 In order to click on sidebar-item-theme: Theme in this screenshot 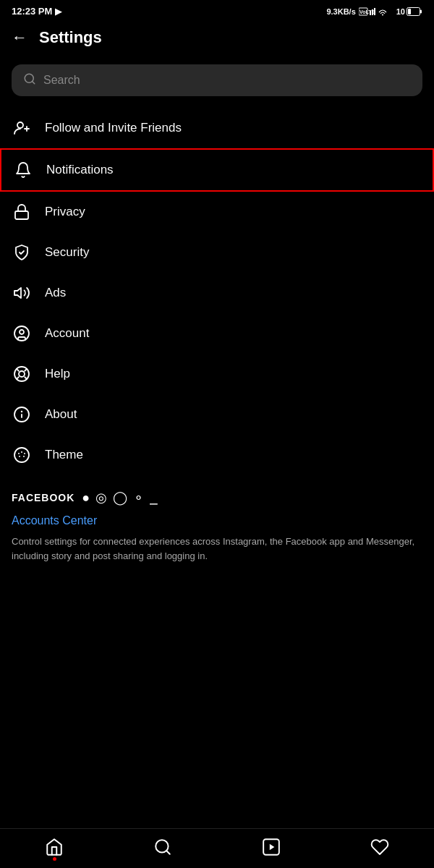, I will do `click(217, 455)`.